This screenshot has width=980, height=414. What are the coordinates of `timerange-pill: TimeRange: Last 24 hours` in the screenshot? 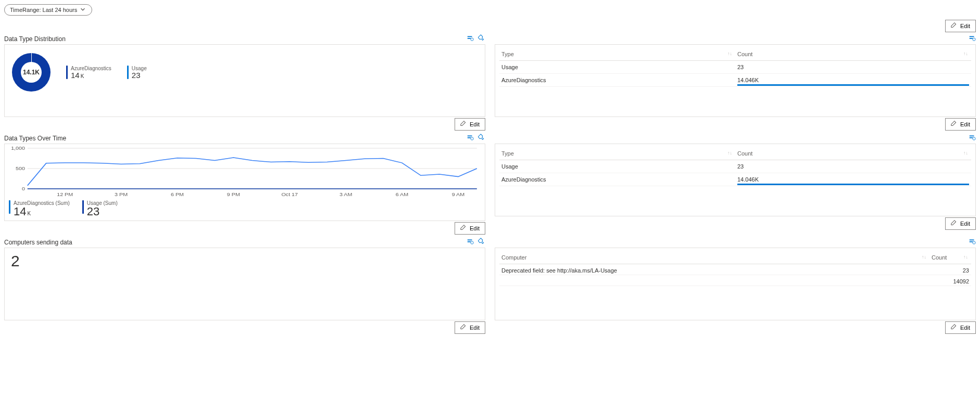 It's located at (48, 10).